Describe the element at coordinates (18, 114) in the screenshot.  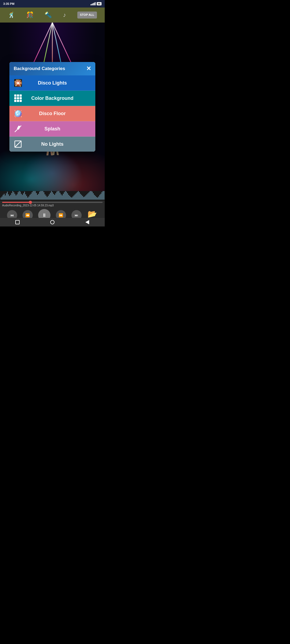
I see `disco-floor-icon-area: 🪩` at that location.